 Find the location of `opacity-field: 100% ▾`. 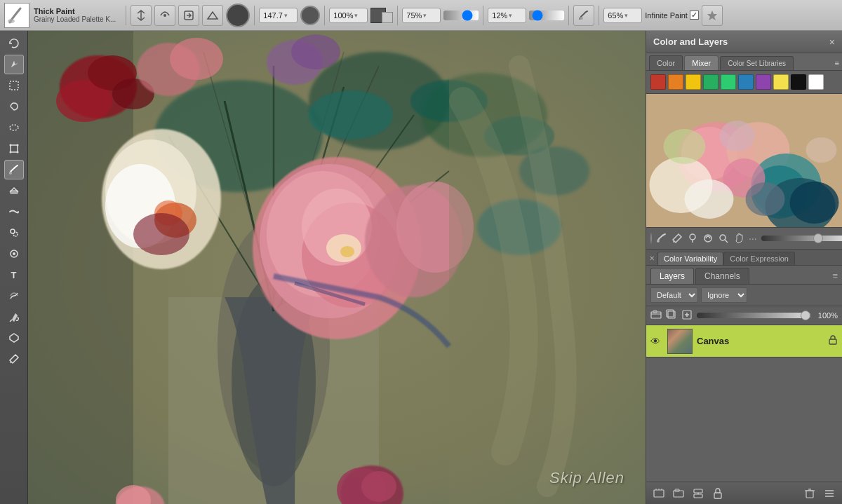

opacity-field: 100% ▾ is located at coordinates (348, 15).